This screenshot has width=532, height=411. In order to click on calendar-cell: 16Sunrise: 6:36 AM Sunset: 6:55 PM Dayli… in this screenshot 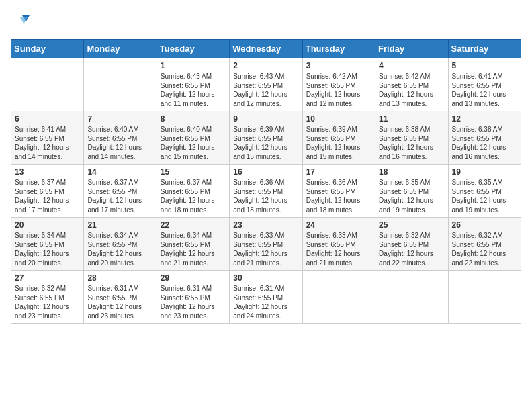, I will do `click(266, 191)`.